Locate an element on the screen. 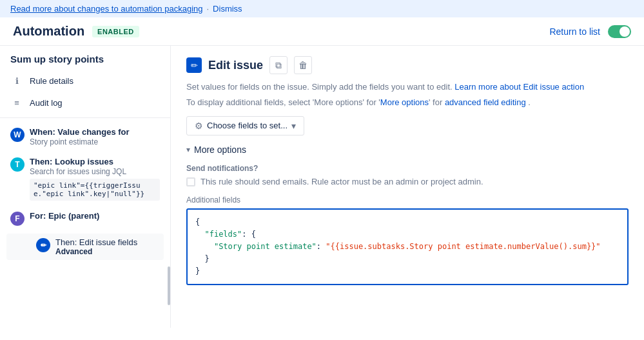 This screenshot has width=644, height=340. edit-pencil-icon: ✏ is located at coordinates (194, 65).